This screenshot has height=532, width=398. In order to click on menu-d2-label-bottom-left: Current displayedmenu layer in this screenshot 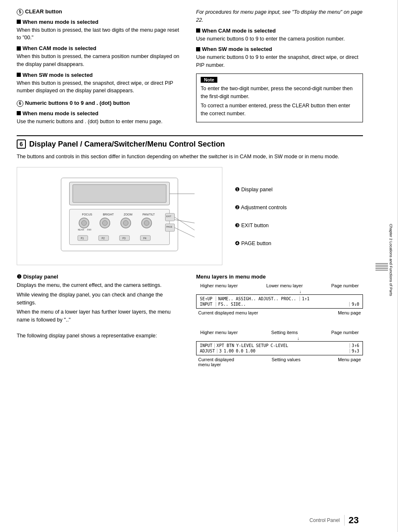, I will do `click(216, 362)`.